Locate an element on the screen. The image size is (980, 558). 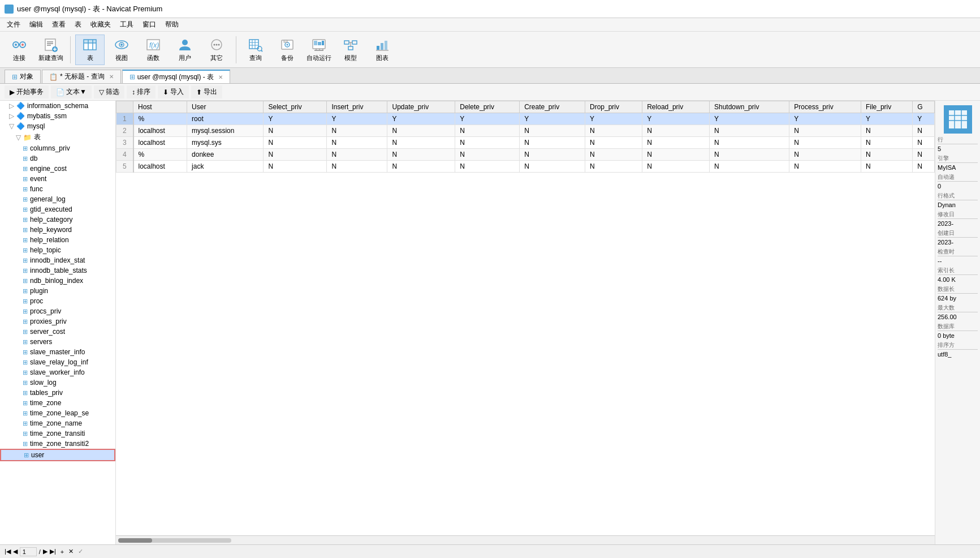
status-add-row: + is located at coordinates (62, 552).